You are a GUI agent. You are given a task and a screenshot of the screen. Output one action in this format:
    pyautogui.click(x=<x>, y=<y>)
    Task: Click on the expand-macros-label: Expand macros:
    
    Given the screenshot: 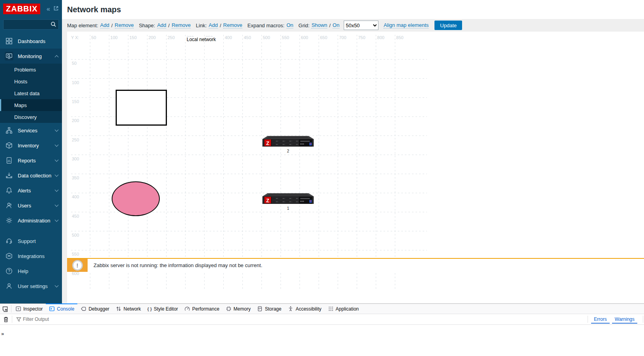 What is the action you would take?
    pyautogui.click(x=266, y=25)
    